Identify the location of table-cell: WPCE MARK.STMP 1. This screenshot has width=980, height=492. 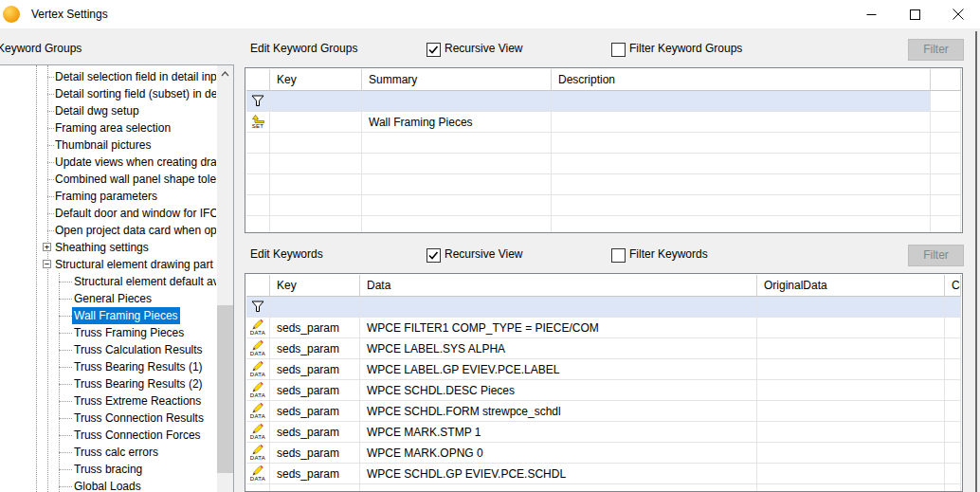
(559, 432).